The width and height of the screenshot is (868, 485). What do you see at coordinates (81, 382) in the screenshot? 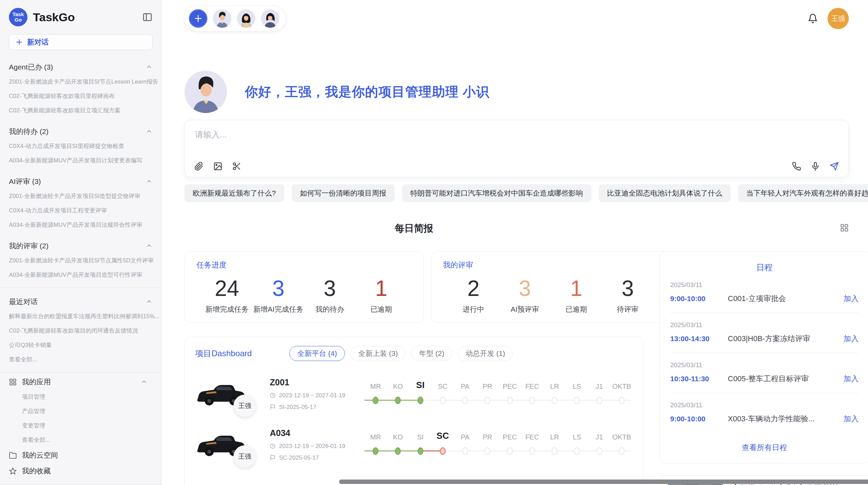
I see `sidebar-item-my-apps: 我的应用` at bounding box center [81, 382].